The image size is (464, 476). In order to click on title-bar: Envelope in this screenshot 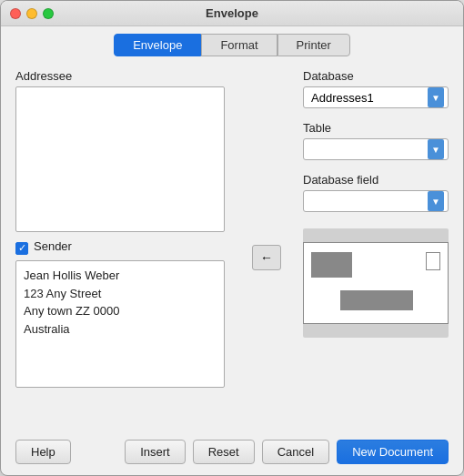, I will do `click(232, 14)`.